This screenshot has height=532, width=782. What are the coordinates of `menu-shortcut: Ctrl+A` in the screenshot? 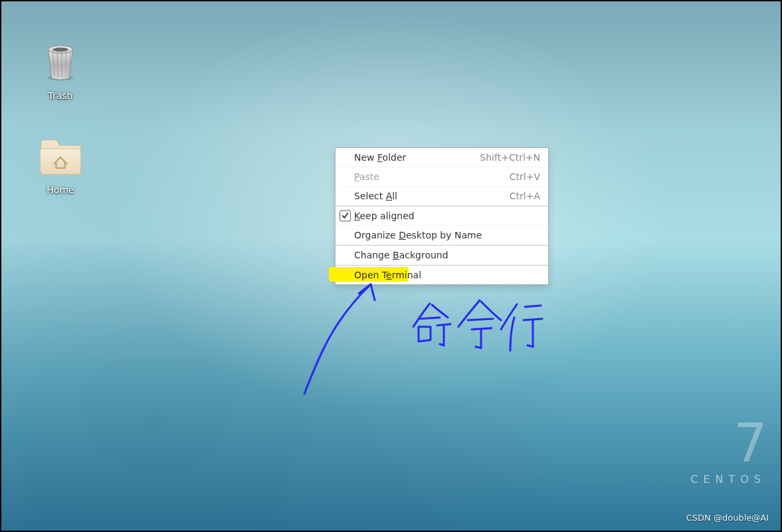 It's located at (525, 196).